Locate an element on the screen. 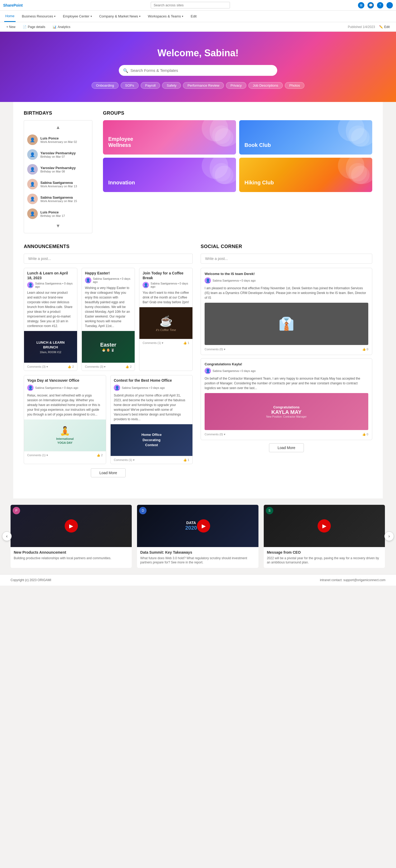  birthday-date: Work Anniversary on Mar 15 is located at coordinates (65, 201).